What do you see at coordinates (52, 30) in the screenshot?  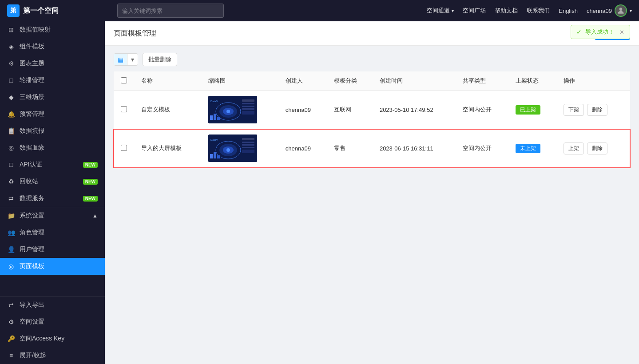 I see `sidebar-item-data-mapping: ⊞ 数据值映射` at bounding box center [52, 30].